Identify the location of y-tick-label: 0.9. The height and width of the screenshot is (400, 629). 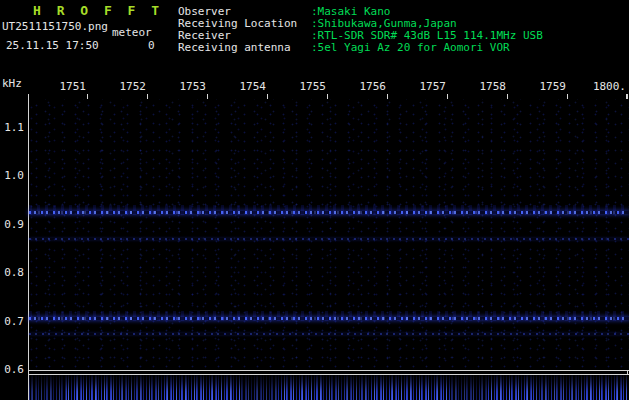
(13, 225).